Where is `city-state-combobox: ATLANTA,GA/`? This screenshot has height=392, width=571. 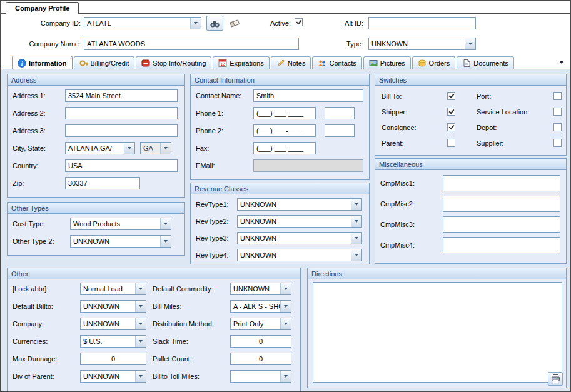
city-state-combobox: ATLANTA,GA/ is located at coordinates (100, 148).